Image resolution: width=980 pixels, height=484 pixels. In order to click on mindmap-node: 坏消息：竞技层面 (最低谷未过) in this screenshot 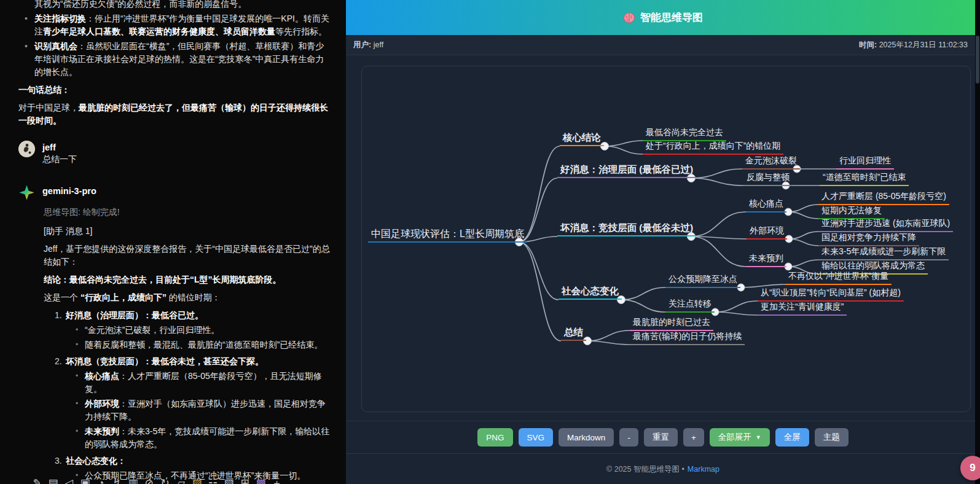, I will do `click(627, 229)`.